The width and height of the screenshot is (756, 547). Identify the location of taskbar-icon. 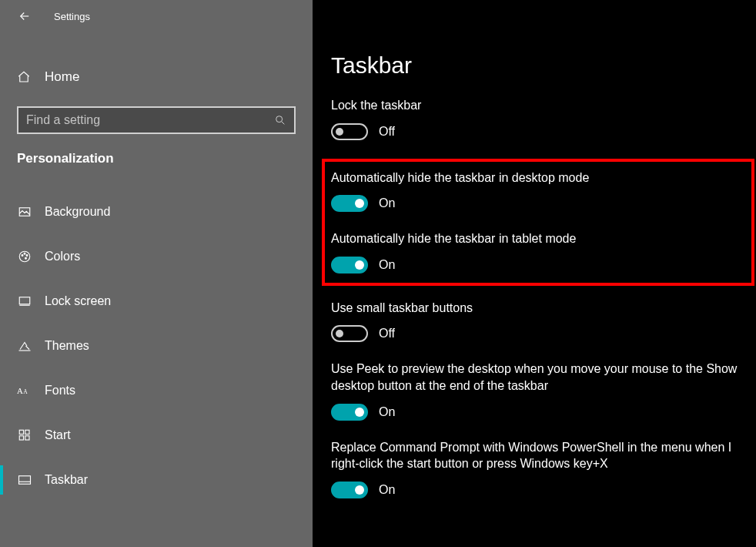
(25, 480).